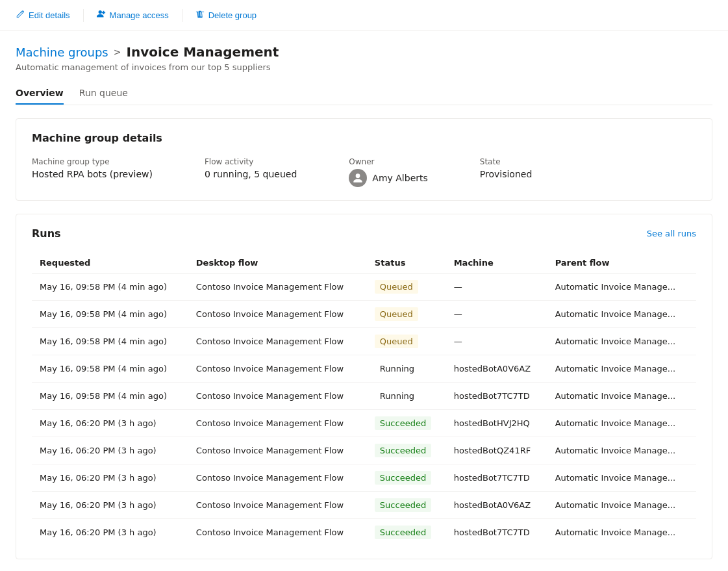 Image resolution: width=728 pixels, height=571 pixels. I want to click on see-all-runs-link: See all runs, so click(672, 234).